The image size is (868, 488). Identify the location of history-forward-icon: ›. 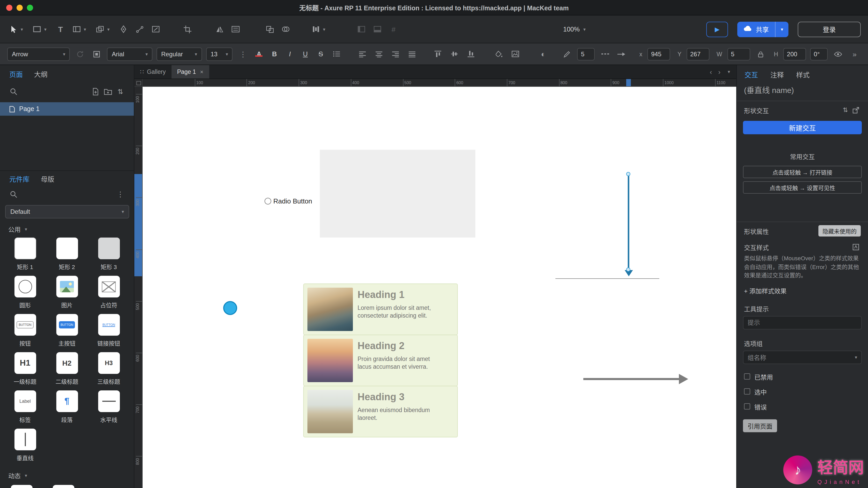
(719, 72).